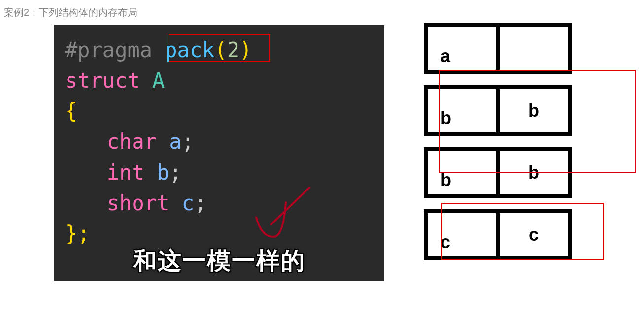 The height and width of the screenshot is (318, 644). I want to click on paren-open: (, so click(221, 50).